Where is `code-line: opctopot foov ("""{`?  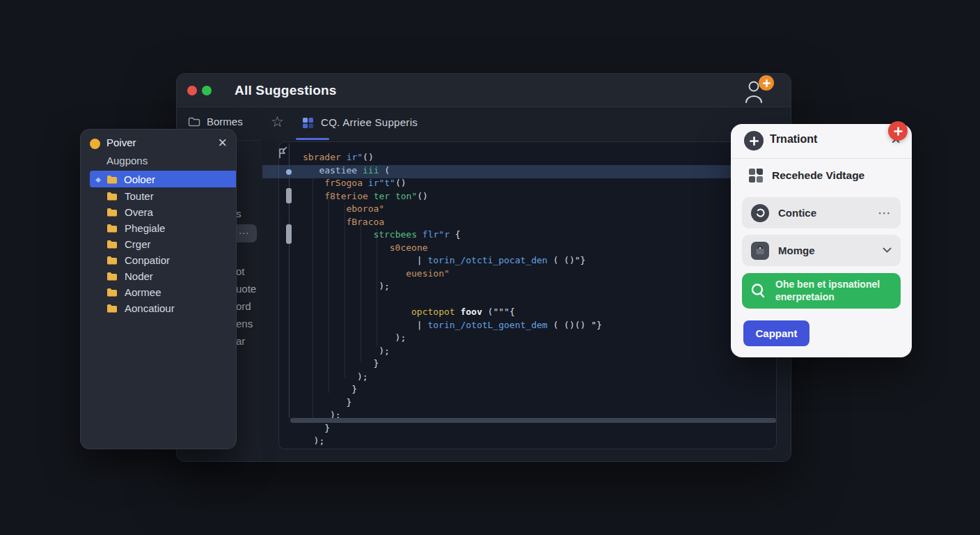 code-line: opctopot foov ("""{ is located at coordinates (528, 312).